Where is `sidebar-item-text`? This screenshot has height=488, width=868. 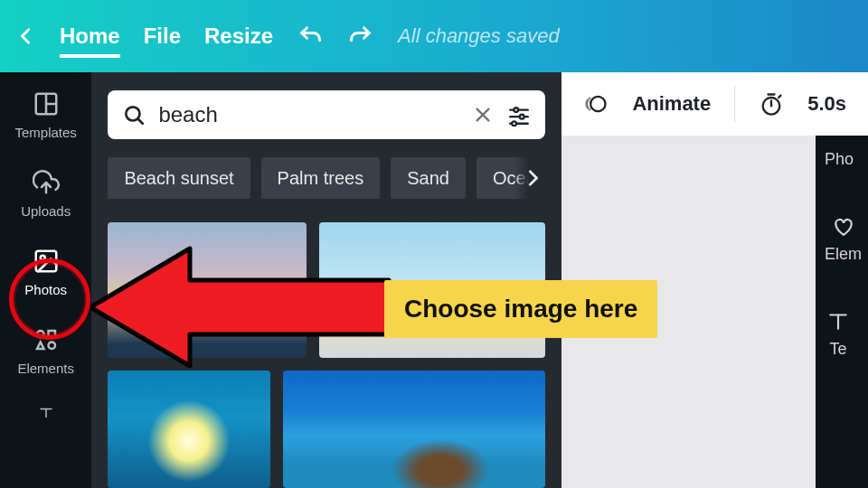
sidebar-item-text is located at coordinates (46, 413).